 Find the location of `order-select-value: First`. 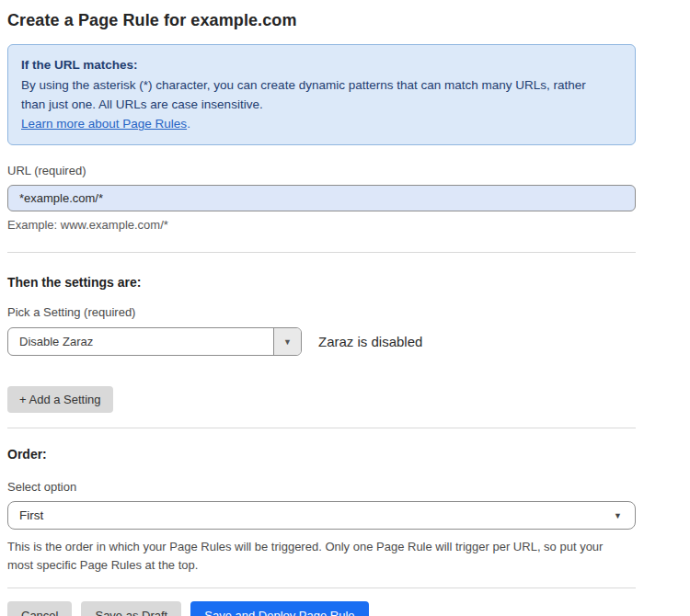

order-select-value: First is located at coordinates (31, 515).